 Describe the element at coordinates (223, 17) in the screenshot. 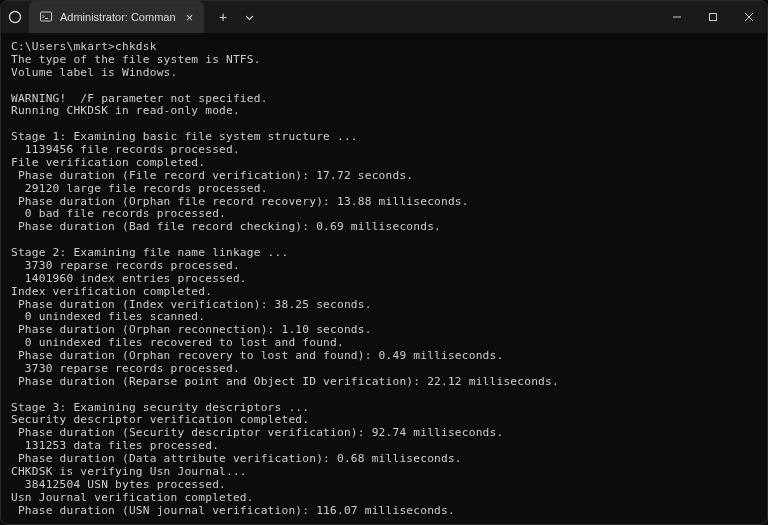

I see `new-tab-button: +` at that location.